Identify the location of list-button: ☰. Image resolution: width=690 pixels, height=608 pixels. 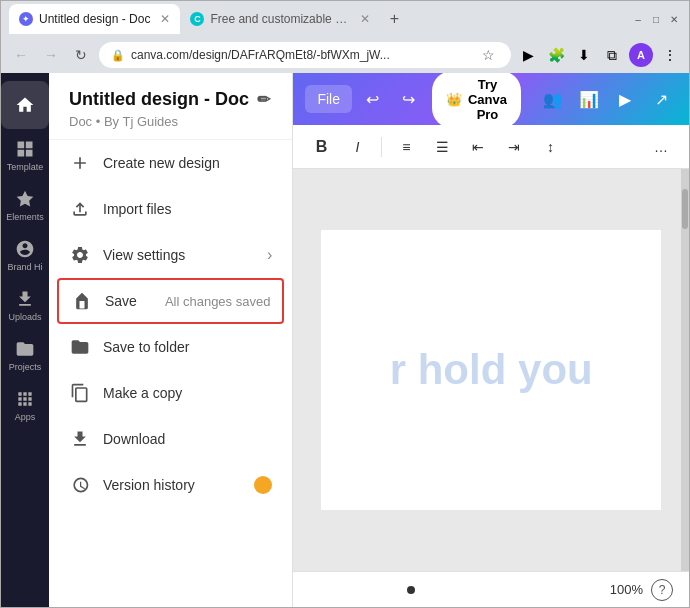
(442, 147).